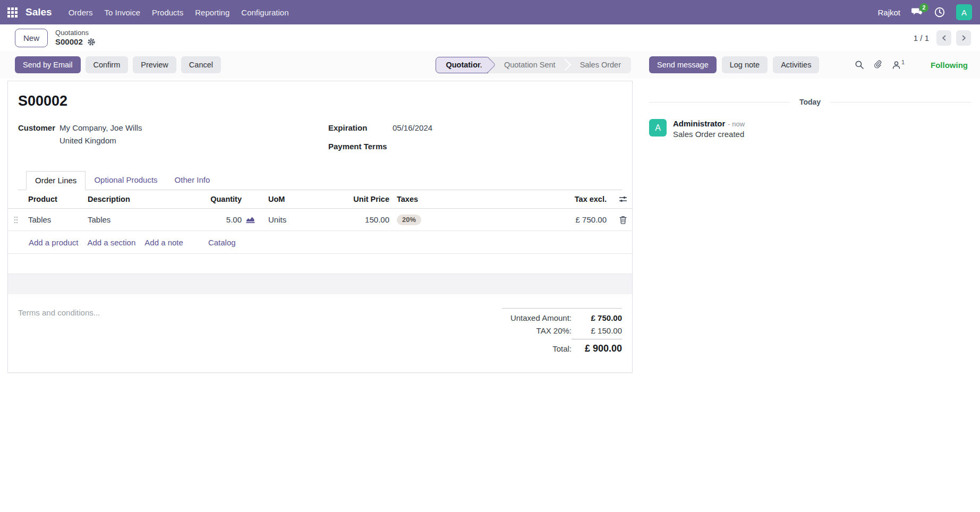 The width and height of the screenshot is (980, 512). I want to click on send-message-button: Send message, so click(683, 65).